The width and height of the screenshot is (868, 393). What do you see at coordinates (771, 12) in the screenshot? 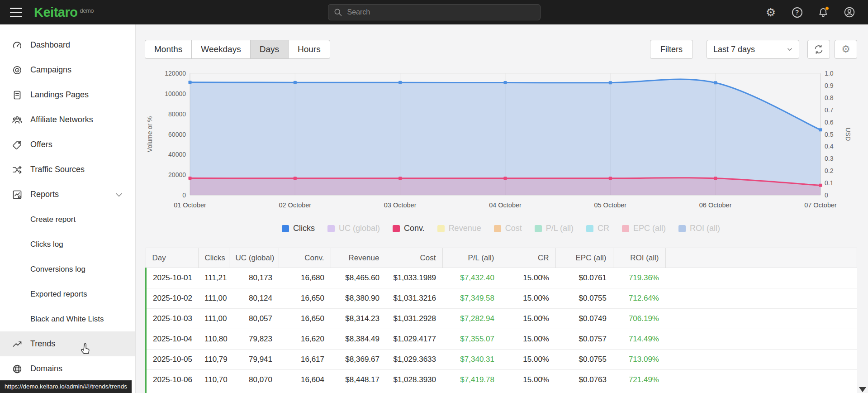
I see `settings-button: ⚙` at bounding box center [771, 12].